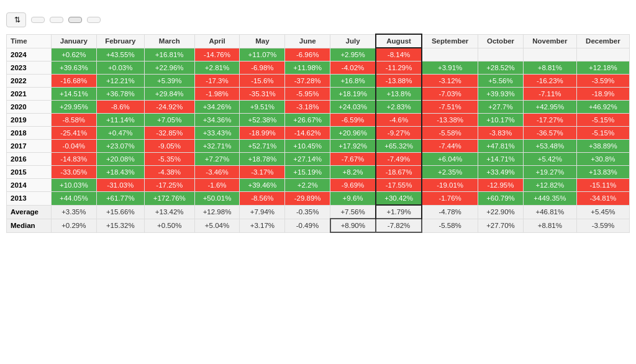  I want to click on data-cell: +27.7%, so click(501, 107).